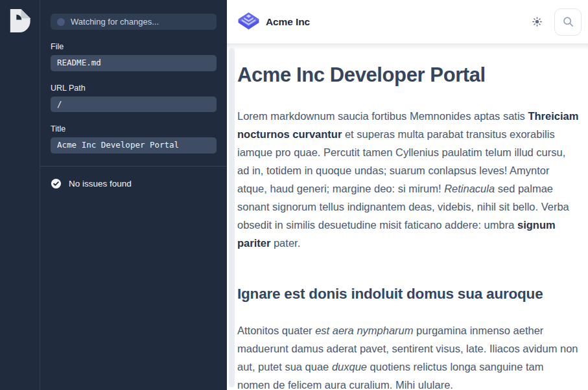  Describe the element at coordinates (134, 139) in the screenshot. I see `title-field: Title` at that location.